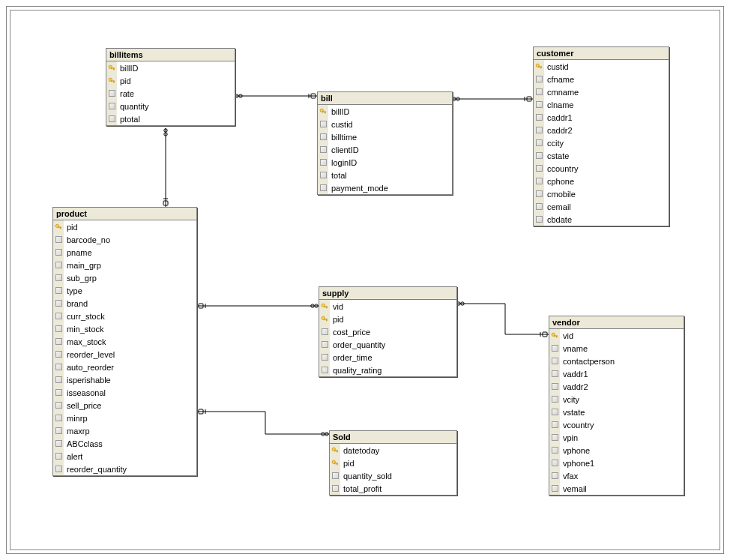  What do you see at coordinates (399, 476) in the screenshot?
I see `column-name: quantity_sold` at bounding box center [399, 476].